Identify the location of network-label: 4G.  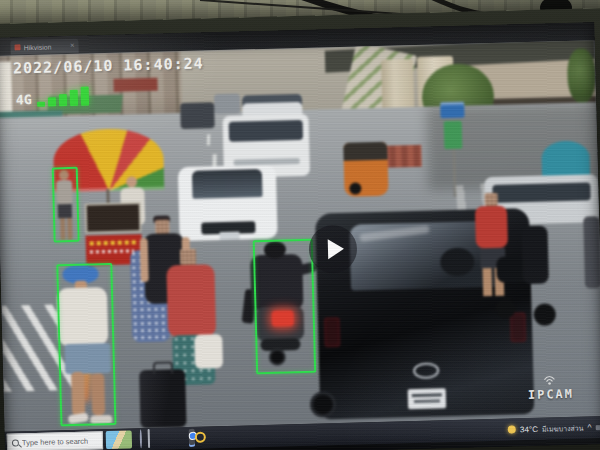
(24, 100).